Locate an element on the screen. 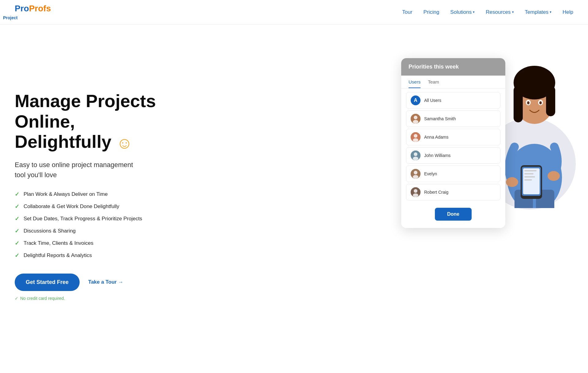  card-users-list: A All Users Samantha Smith Anna Adams is located at coordinates (453, 146).